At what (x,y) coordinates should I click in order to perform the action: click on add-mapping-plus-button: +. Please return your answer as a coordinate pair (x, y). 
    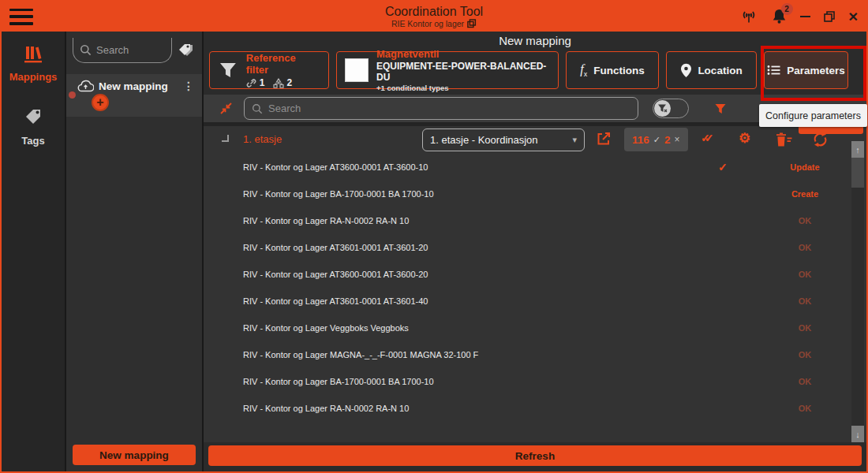
    Looking at the image, I should click on (100, 102).